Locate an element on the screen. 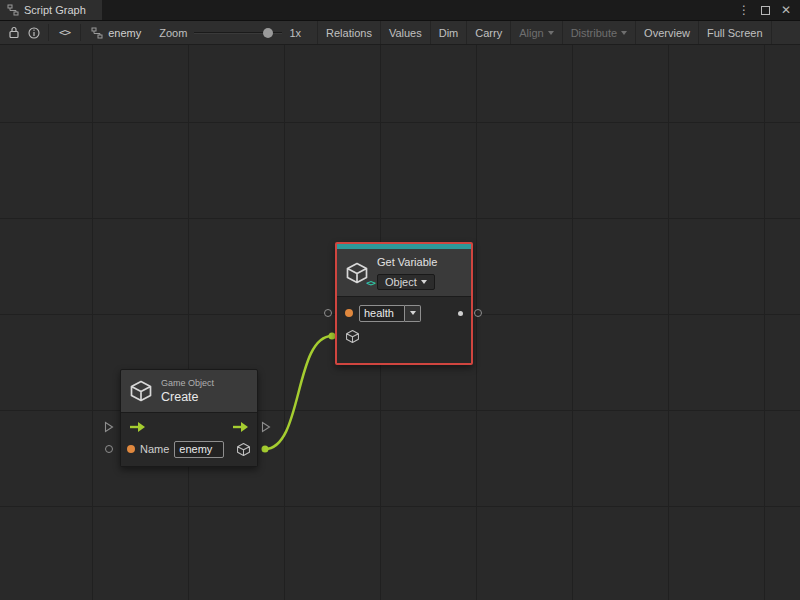 The image size is (800, 600). zoom-label: Zoom is located at coordinates (173, 33).